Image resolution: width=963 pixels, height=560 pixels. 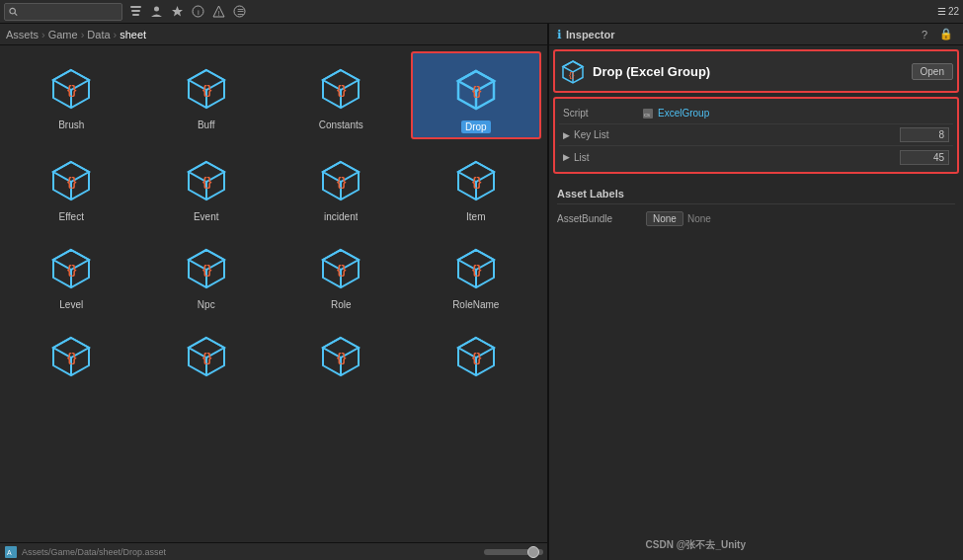 What do you see at coordinates (342, 95) in the screenshot?
I see `asset-item-constants: {} Constants` at bounding box center [342, 95].